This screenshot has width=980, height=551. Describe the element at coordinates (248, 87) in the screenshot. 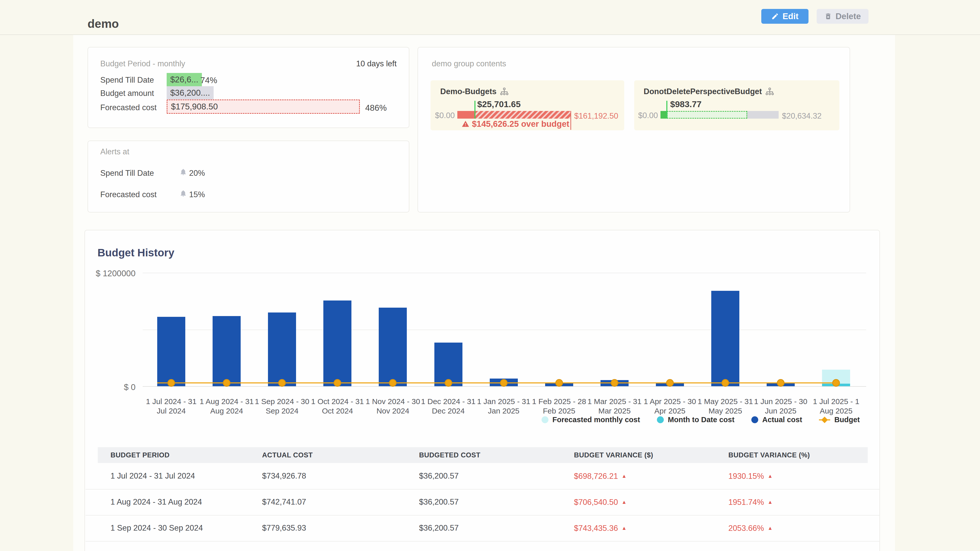

I see `budget-period-card: Budget Period - monthly 10 days left Spe…` at that location.